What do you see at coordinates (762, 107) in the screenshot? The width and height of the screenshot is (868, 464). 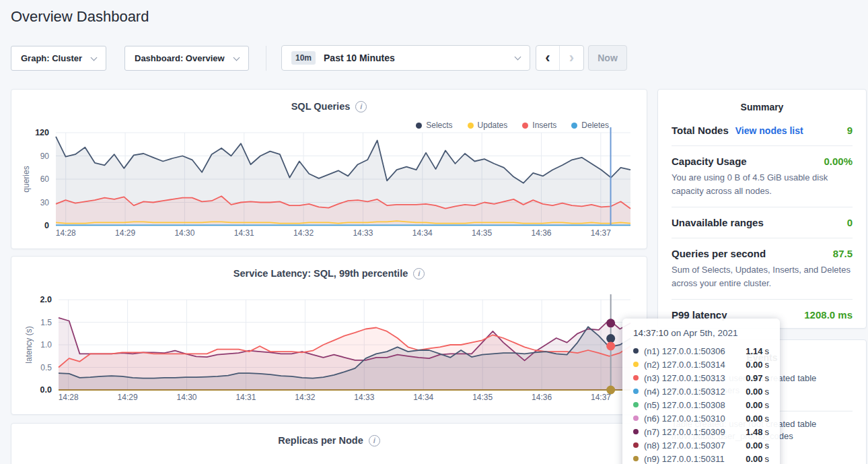 I see `summary-heading: Summary` at bounding box center [762, 107].